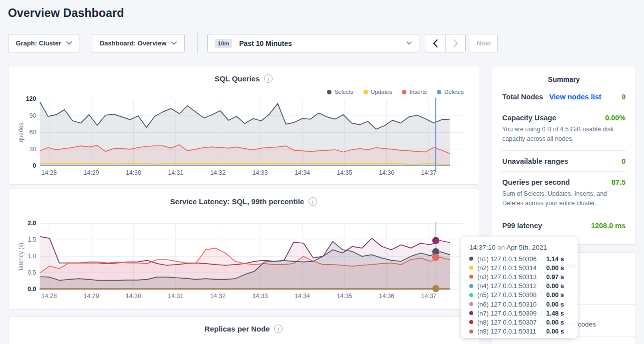 The image size is (644, 344). Describe the element at coordinates (519, 295) in the screenshot. I see `tooltip-node-row: (n5) 127.0.0.1:503080.00 s` at that location.